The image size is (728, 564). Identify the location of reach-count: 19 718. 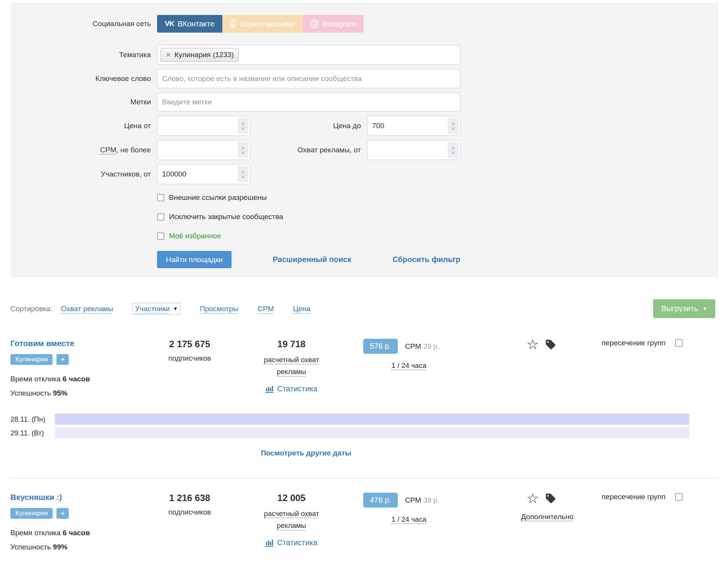
(291, 344).